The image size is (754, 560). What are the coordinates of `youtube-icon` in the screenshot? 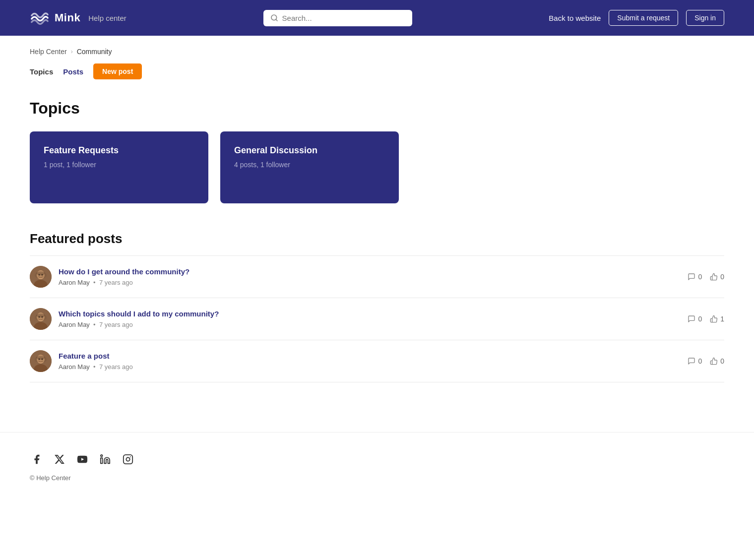 It's located at (82, 459).